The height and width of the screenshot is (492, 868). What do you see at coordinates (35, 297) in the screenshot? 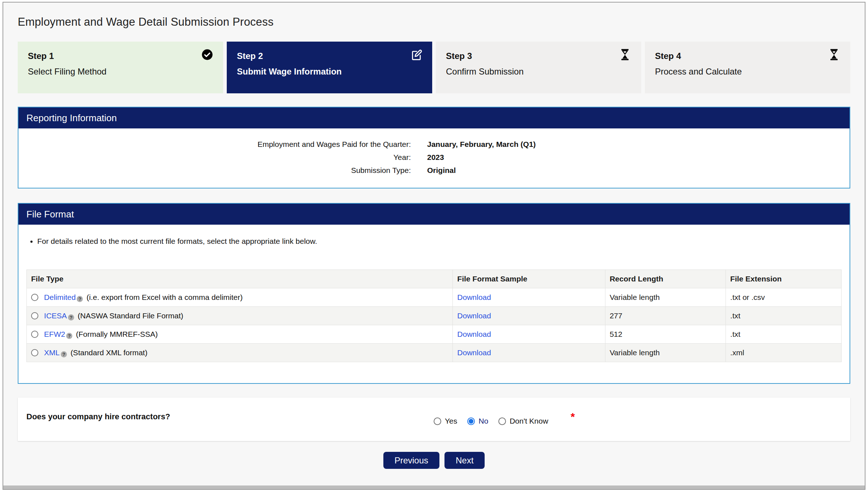
I see `delimited-radio` at bounding box center [35, 297].